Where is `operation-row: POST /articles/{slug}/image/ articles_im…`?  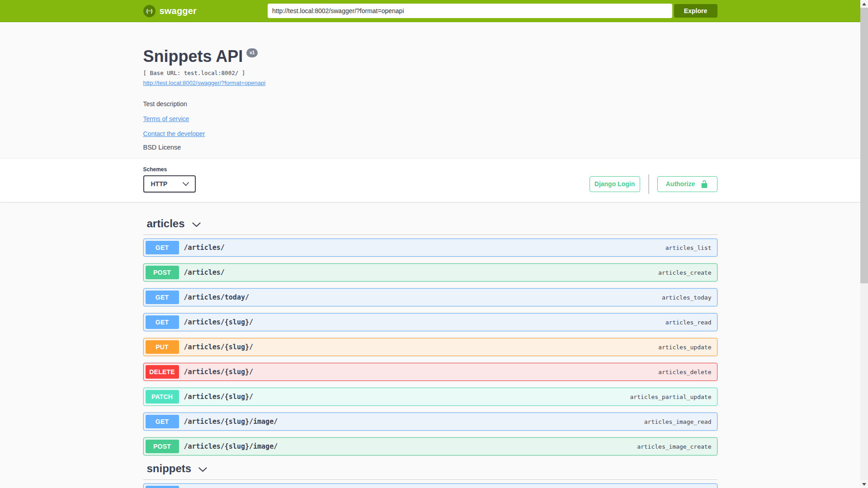 operation-row: POST /articles/{slug}/image/ articles_im… is located at coordinates (430, 446).